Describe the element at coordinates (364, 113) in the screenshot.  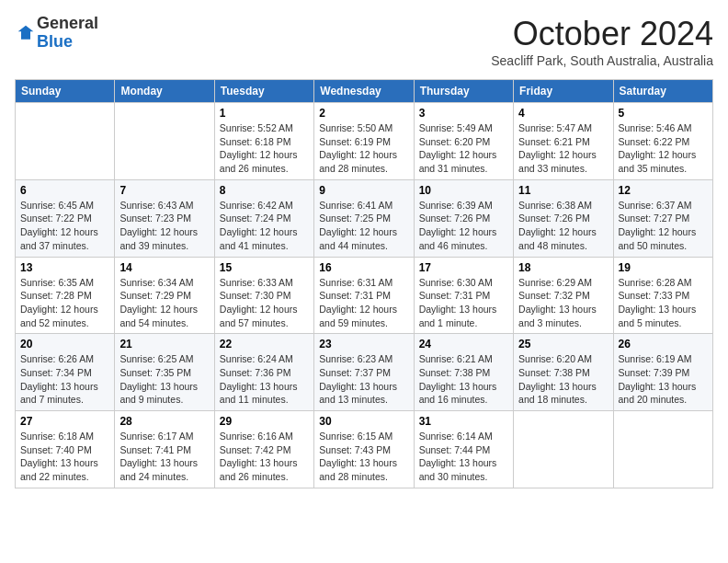
I see `day-number: 2` at that location.